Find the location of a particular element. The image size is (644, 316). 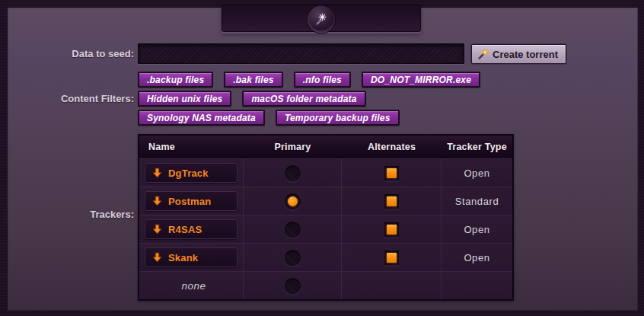

table-row: R4SASOpen is located at coordinates (326, 228).